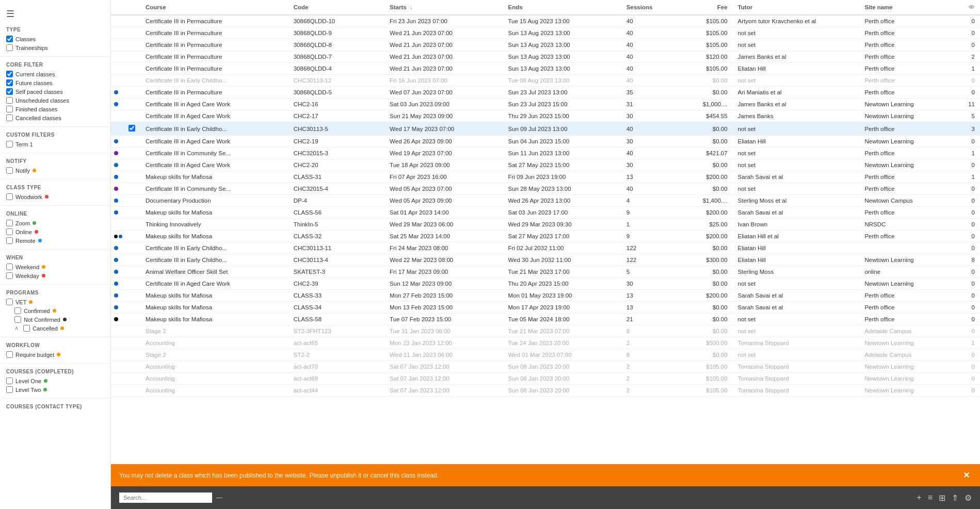 Image resolution: width=980 pixels, height=509 pixels. Describe the element at coordinates (545, 284) in the screenshot. I see `table-row: Certificate III in Aged Care WorkCHC2-39…` at that location.